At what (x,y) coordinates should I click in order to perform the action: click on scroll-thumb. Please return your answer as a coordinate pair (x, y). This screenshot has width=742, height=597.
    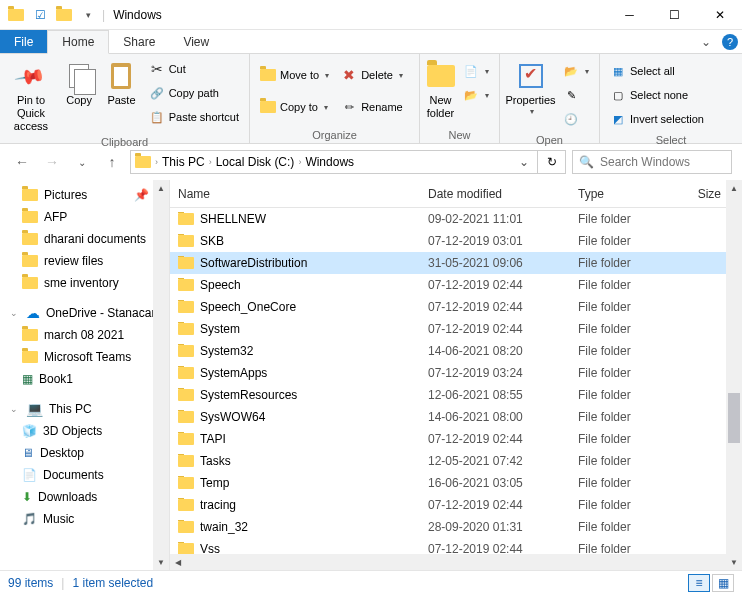
    Looking at the image, I should click on (734, 418).